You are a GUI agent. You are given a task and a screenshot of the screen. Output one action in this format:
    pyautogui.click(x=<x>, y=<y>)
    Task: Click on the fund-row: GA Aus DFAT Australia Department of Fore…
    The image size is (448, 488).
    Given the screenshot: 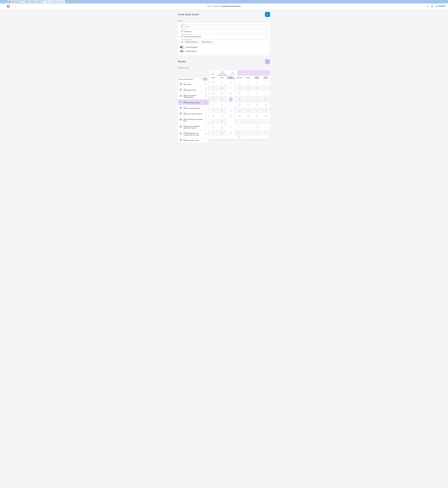 What is the action you would take?
    pyautogui.click(x=193, y=134)
    